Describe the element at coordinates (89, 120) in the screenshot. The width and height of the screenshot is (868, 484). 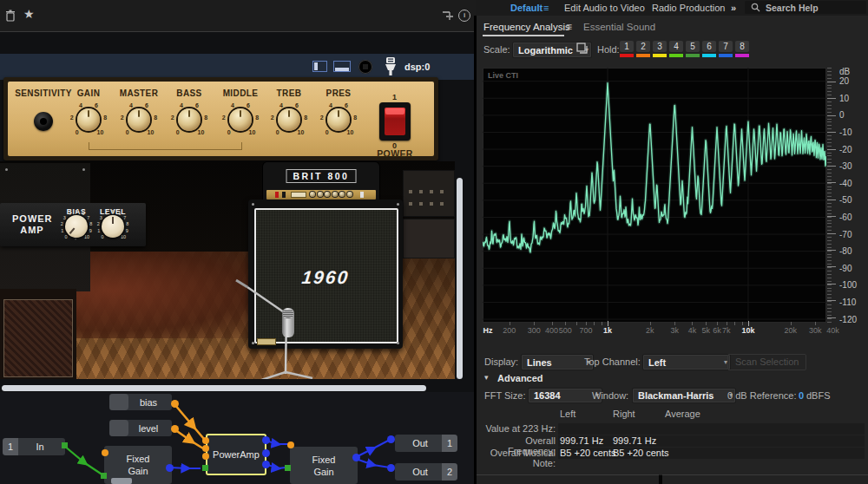
I see `knob-gain: 0246810` at that location.